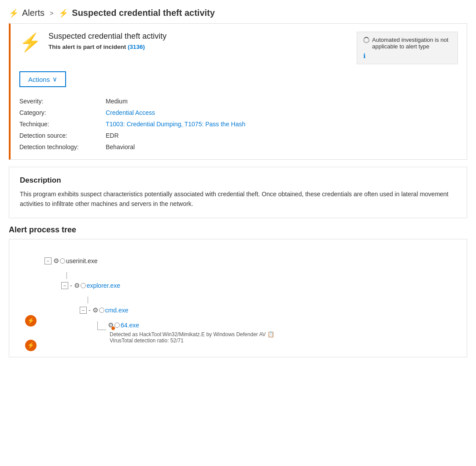  I want to click on incident-link: (3136), so click(137, 47).